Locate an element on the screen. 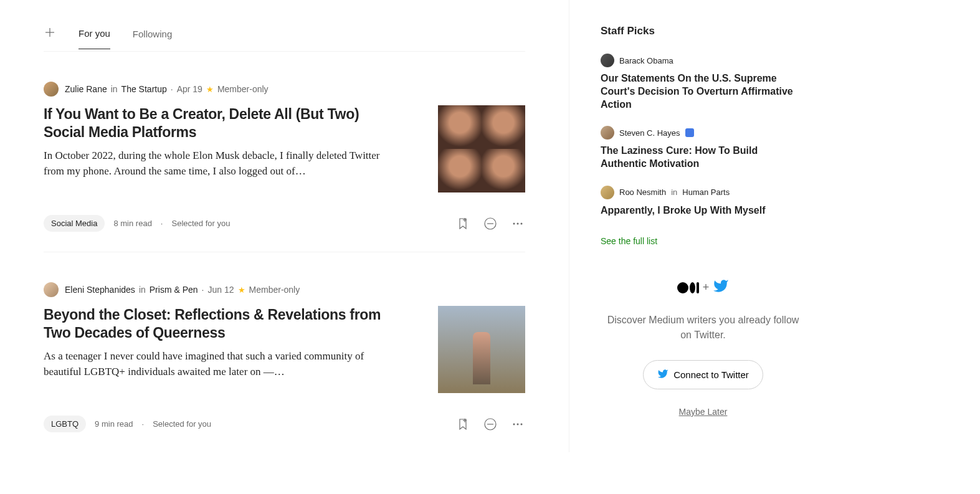 This screenshot has height=494, width=980. staff-pick-item: Roo Nesmith in Human Parts Apparently, I… is located at coordinates (703, 202).